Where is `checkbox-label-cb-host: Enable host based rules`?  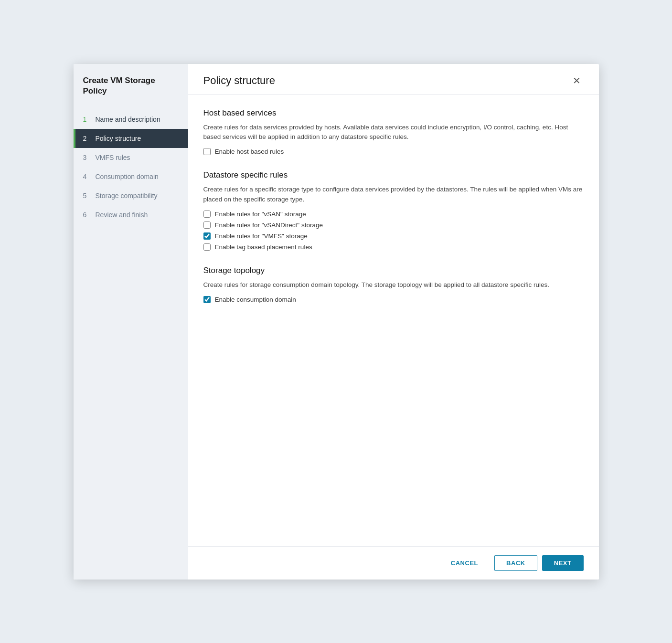 checkbox-label-cb-host: Enable host based rules is located at coordinates (249, 152).